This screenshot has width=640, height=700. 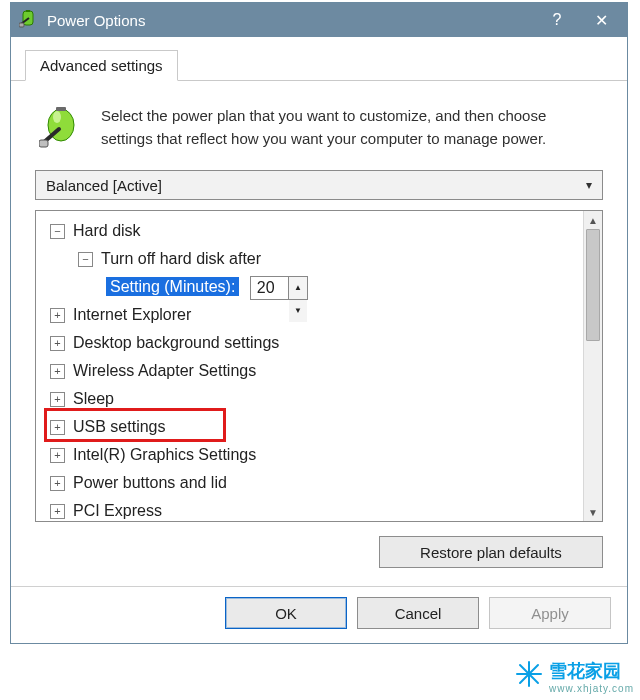 What do you see at coordinates (317, 371) in the screenshot?
I see `tree-node-wireless-adapter: +Wireless Adapter Settings` at bounding box center [317, 371].